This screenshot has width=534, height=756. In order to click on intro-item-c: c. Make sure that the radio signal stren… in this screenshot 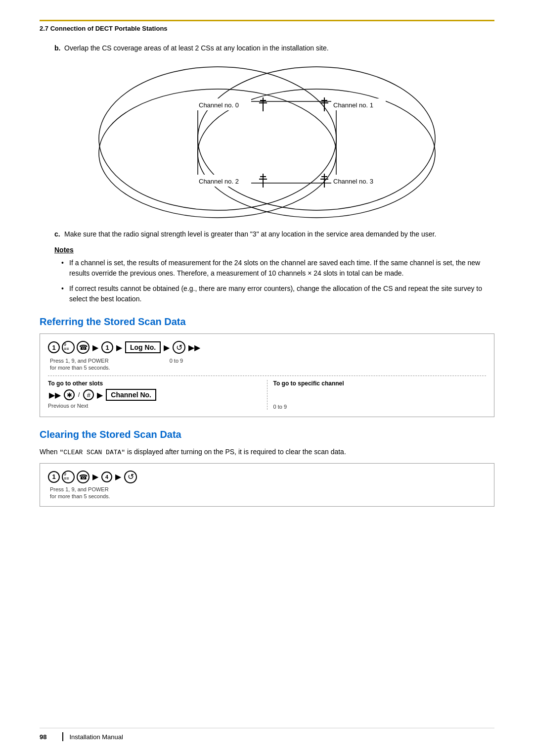, I will do `click(274, 234)`.